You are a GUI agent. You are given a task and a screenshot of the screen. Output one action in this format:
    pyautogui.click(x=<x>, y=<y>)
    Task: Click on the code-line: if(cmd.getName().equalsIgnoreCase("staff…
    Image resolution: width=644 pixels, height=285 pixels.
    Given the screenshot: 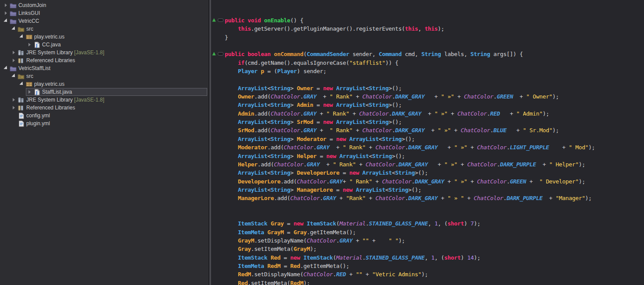 What is the action you would take?
    pyautogui.click(x=311, y=63)
    